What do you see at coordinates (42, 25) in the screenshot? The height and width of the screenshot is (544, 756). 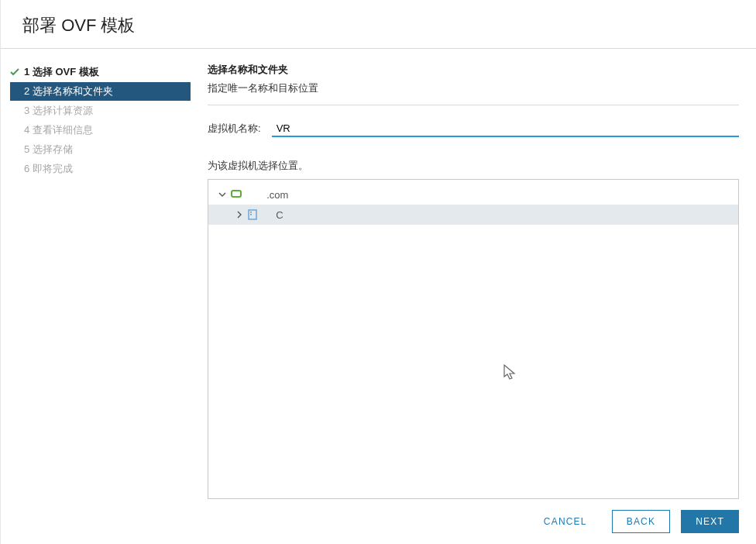 I see `title-part-1: 部署` at bounding box center [42, 25].